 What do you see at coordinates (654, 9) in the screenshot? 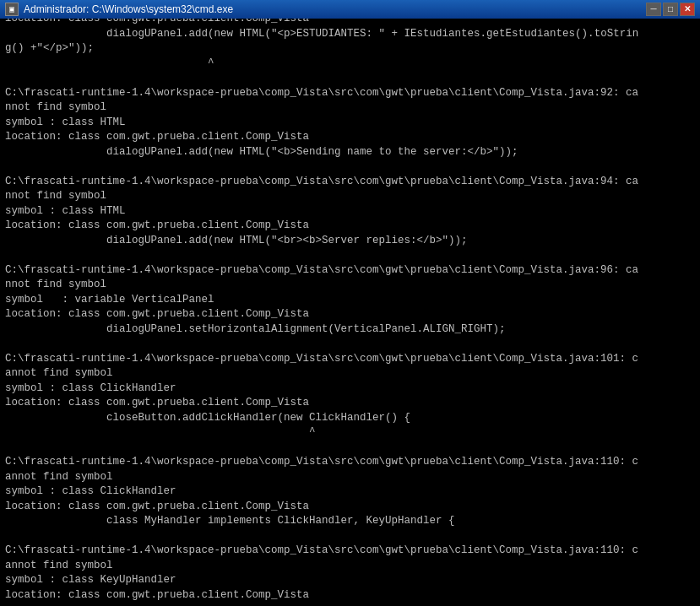
I see `minimize-button: ─` at bounding box center [654, 9].